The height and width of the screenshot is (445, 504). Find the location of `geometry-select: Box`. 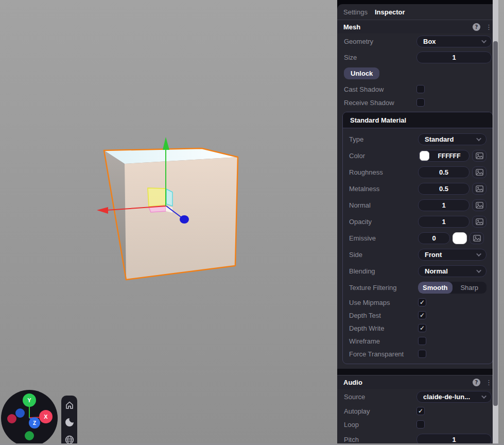

geometry-select: Box is located at coordinates (454, 41).